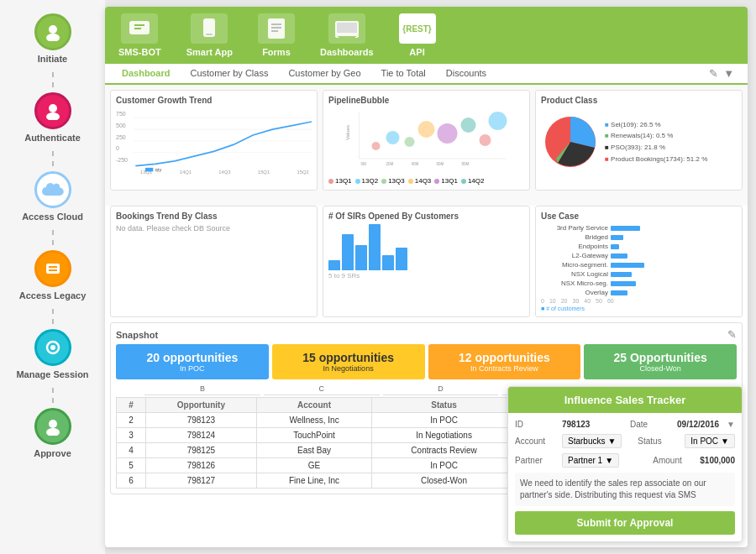 The width and height of the screenshot is (756, 554). Describe the element at coordinates (121, 126) in the screenshot. I see `svg-text: 500` at that location.